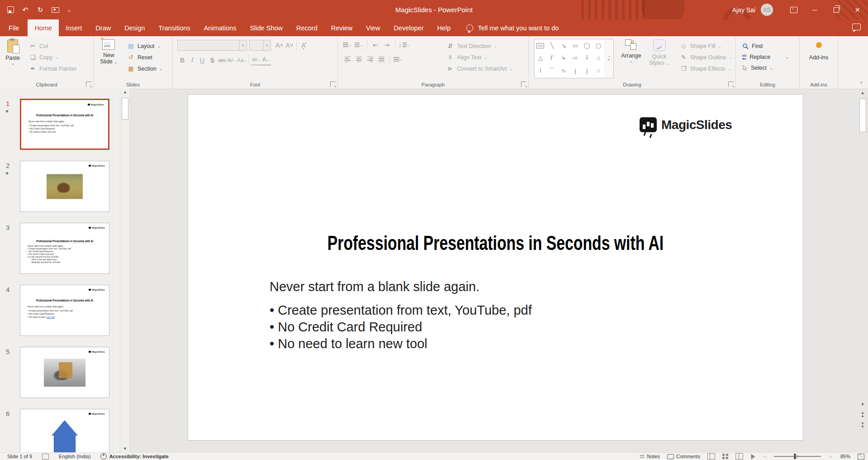 This screenshot has width=868, height=460. I want to click on curve-shape-icon: ∿, so click(564, 71).